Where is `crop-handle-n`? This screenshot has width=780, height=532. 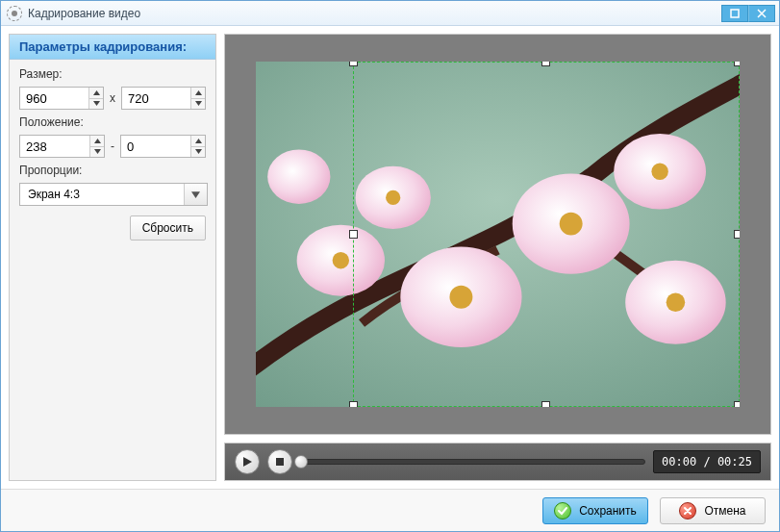 crop-handle-n is located at coordinates (546, 63).